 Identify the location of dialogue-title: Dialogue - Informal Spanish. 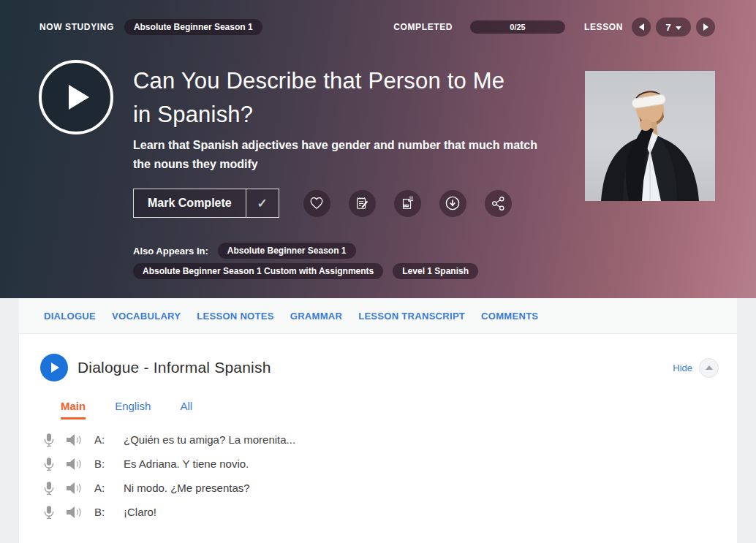
(174, 368).